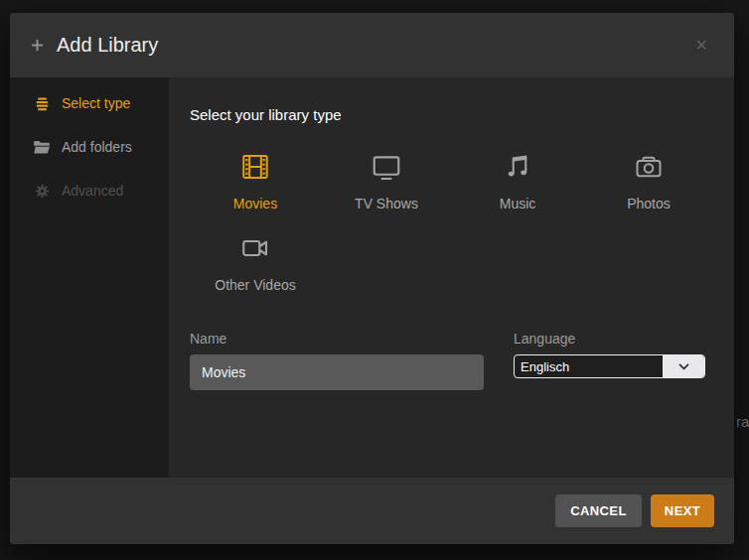 The height and width of the screenshot is (560, 749). I want to click on language-label: Language, so click(610, 339).